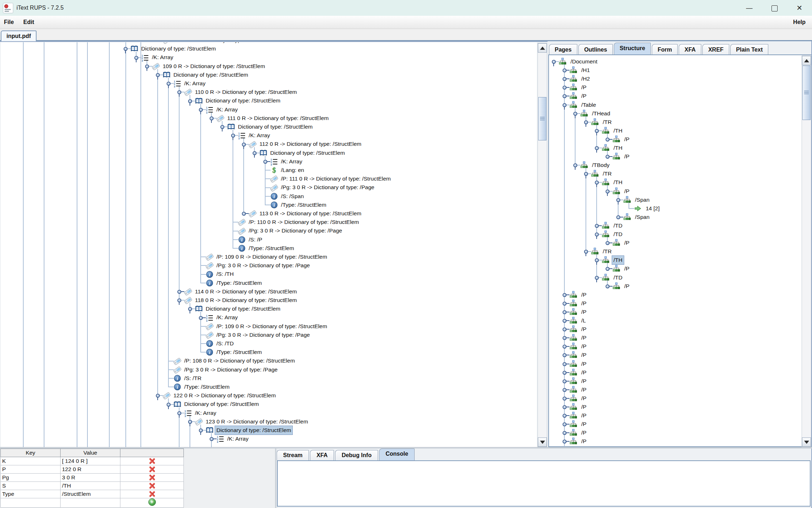 The height and width of the screenshot is (508, 812). What do you see at coordinates (642, 200) in the screenshot?
I see `tree-node-label: /Span` at bounding box center [642, 200].